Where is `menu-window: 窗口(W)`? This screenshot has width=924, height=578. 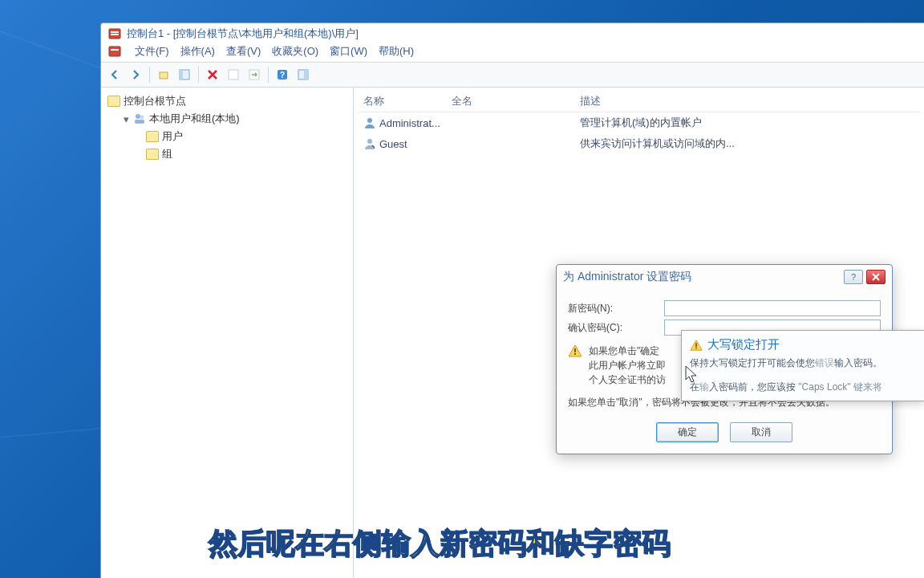 menu-window: 窗口(W) is located at coordinates (348, 51).